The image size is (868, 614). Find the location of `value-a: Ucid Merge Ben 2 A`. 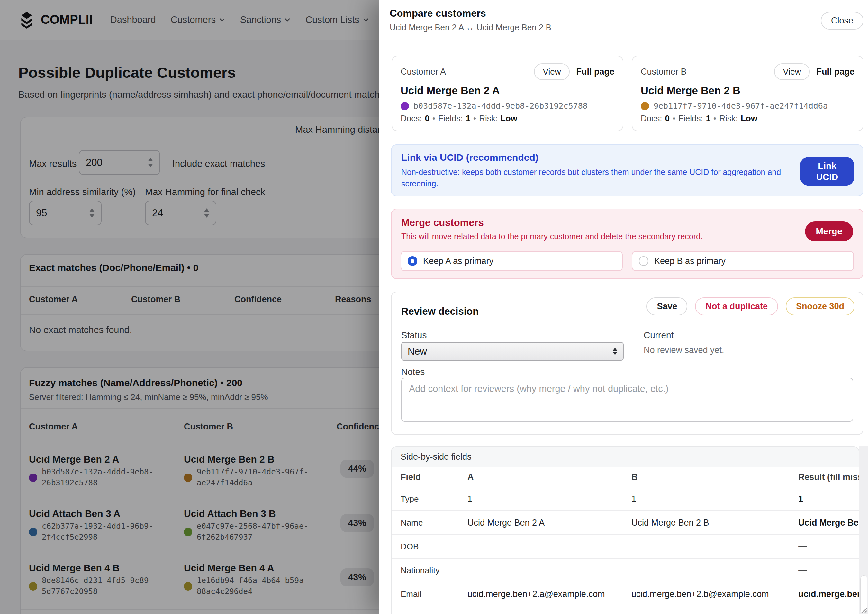

value-a: Ucid Merge Ben 2 A is located at coordinates (506, 523).